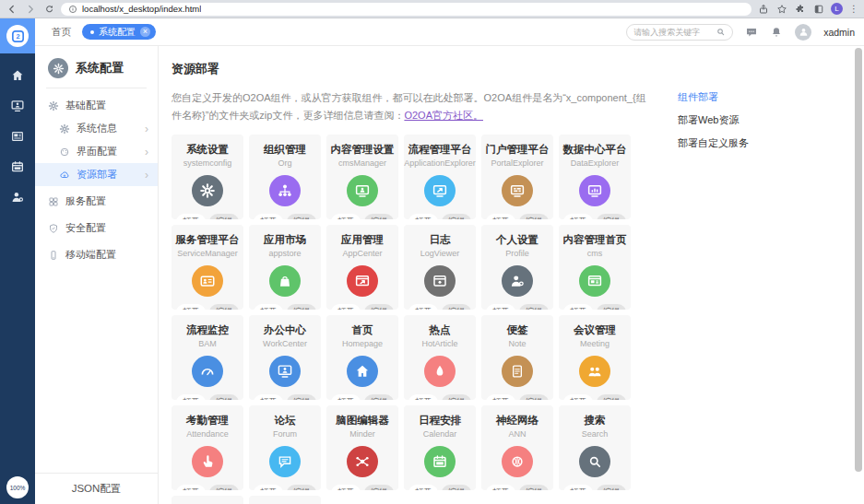 The image size is (864, 504). I want to click on bell-icon, so click(776, 32).